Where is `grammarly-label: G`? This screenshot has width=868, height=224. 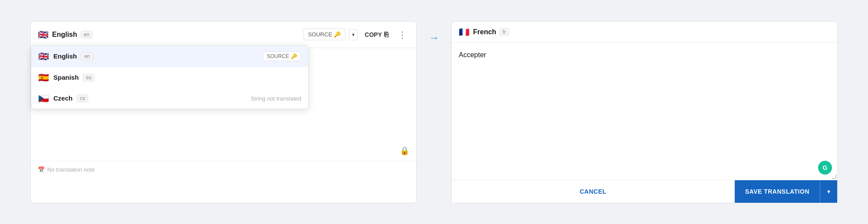 grammarly-label: G is located at coordinates (825, 168).